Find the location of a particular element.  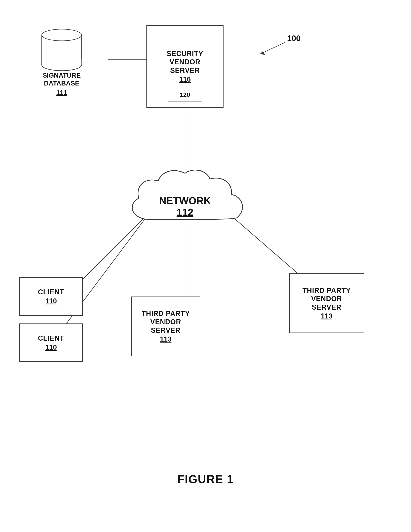

client-1-number: 110 is located at coordinates (51, 301).